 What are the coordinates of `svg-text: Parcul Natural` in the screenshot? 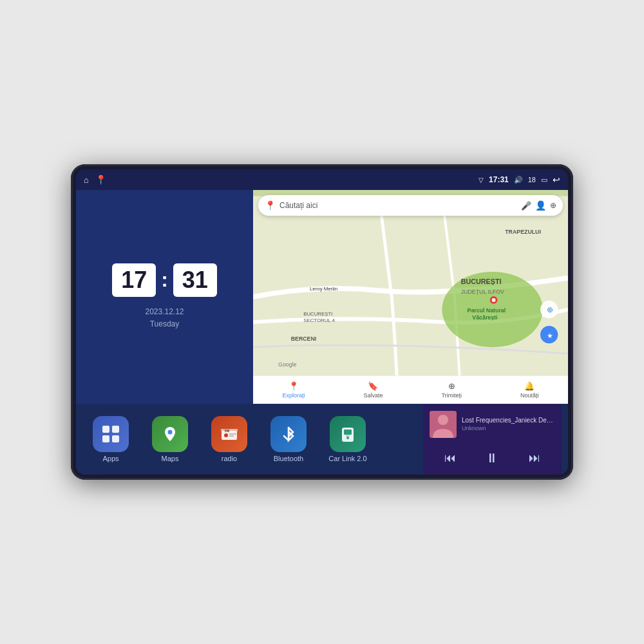 It's located at (487, 310).